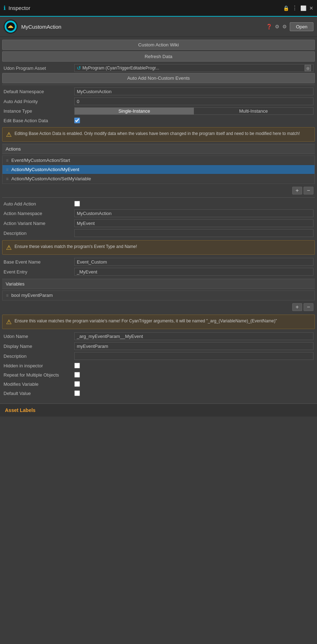 The width and height of the screenshot is (317, 644). What do you see at coordinates (39, 366) in the screenshot?
I see `hidden-in-inspector-label: Hidden in inspector` at bounding box center [39, 366].